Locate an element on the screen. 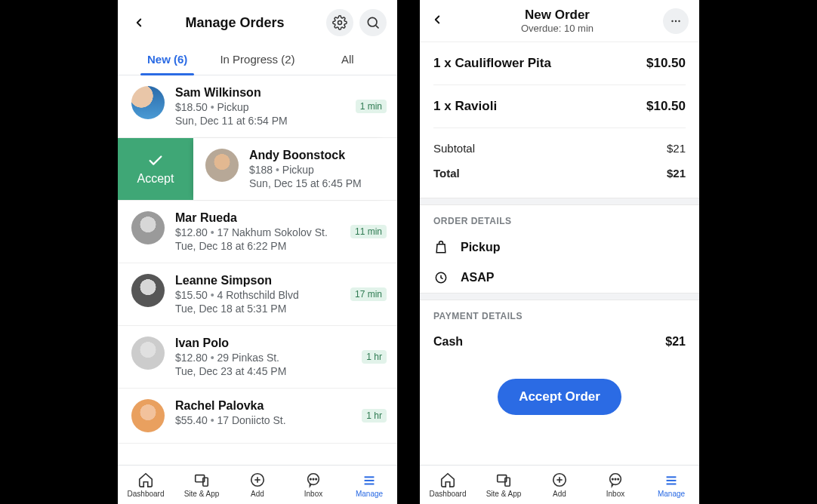 The width and height of the screenshot is (817, 504). customer-name: Andy Boonstock is located at coordinates (318, 155).